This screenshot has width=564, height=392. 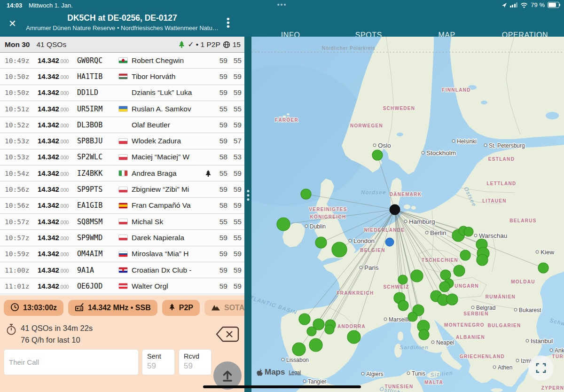 What do you see at coordinates (168, 77) in the screenshot?
I see `qso-name: Tibor Horváth` at bounding box center [168, 77].